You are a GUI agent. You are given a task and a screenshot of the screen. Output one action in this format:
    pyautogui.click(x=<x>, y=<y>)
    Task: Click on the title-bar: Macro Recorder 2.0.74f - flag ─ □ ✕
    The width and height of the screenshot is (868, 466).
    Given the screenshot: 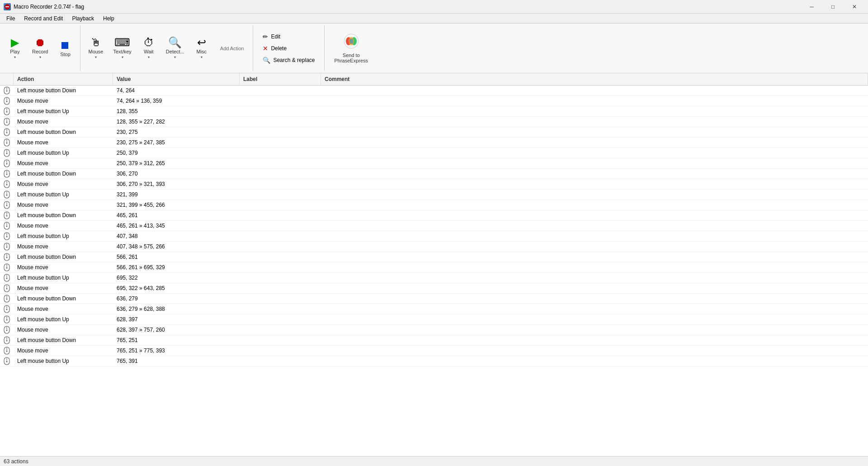 What is the action you would take?
    pyautogui.click(x=434, y=7)
    